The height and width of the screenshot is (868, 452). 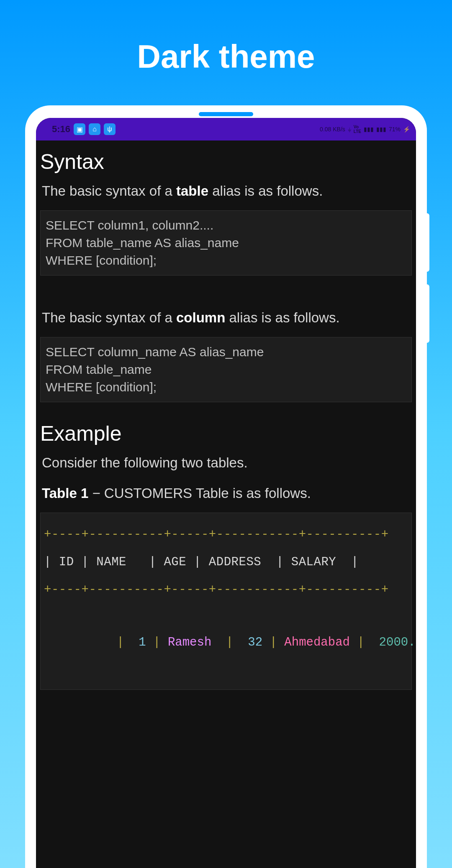 I want to click on cell-address: Ahmedabad, so click(x=317, y=642).